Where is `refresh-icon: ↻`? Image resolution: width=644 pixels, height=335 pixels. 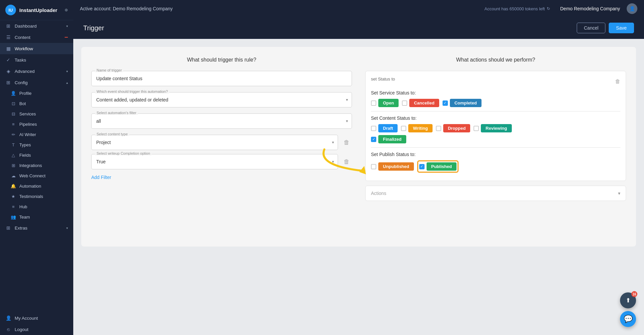
refresh-icon: ↻ is located at coordinates (548, 9).